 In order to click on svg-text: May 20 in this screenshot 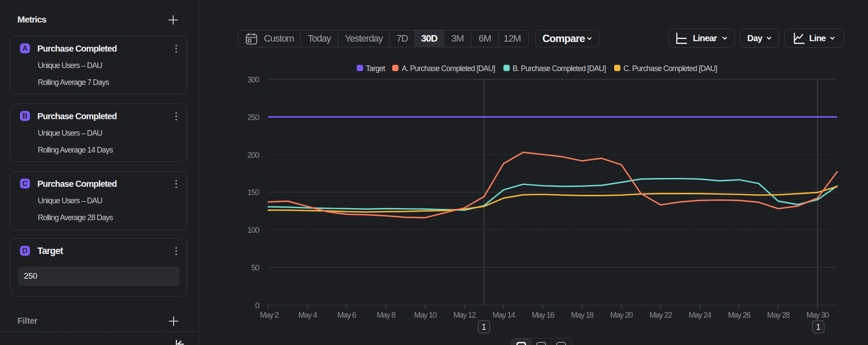, I will do `click(621, 315)`.